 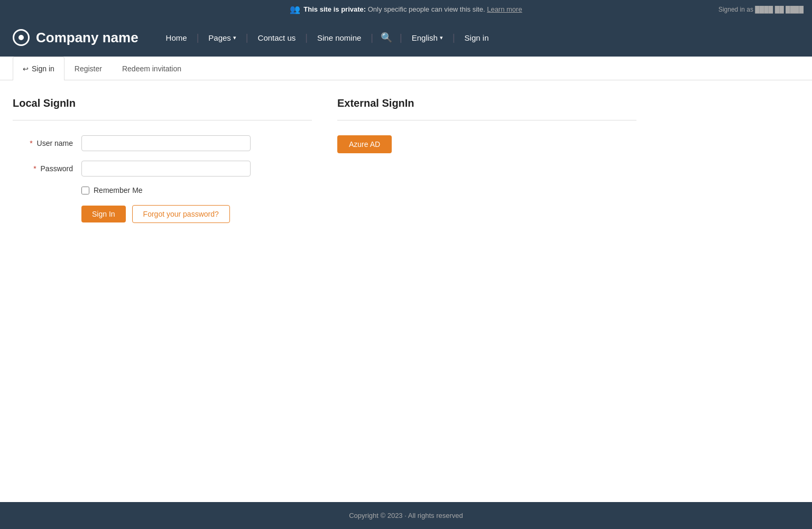 I want to click on private-icon: 👥, so click(x=295, y=10).